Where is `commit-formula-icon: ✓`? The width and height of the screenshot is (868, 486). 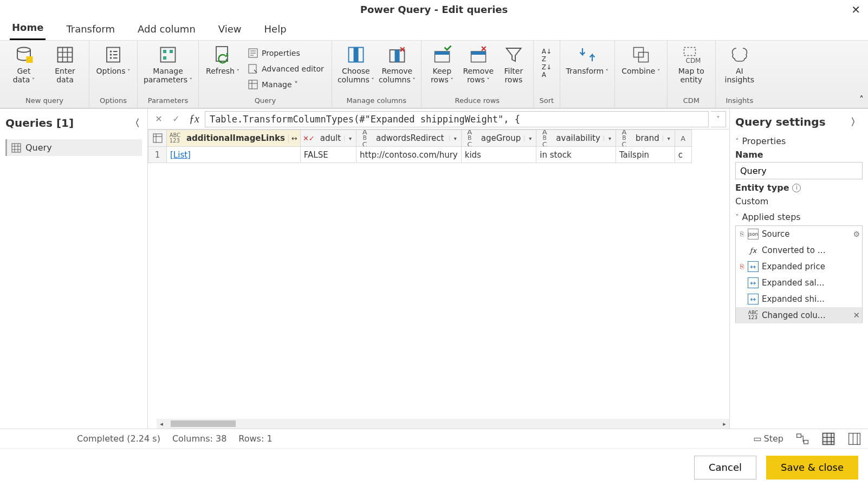
commit-formula-icon: ✓ is located at coordinates (176, 119).